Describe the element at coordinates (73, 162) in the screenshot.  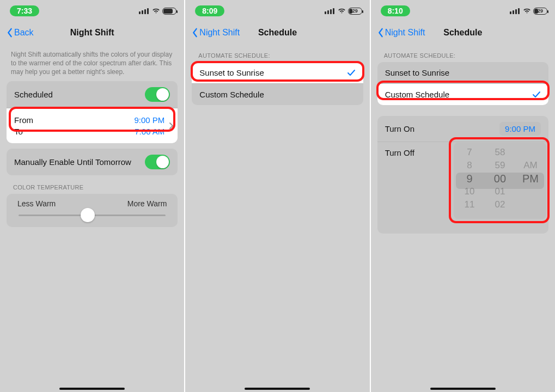
I see `manual-label: Manually Enable Until Tomorrow` at that location.